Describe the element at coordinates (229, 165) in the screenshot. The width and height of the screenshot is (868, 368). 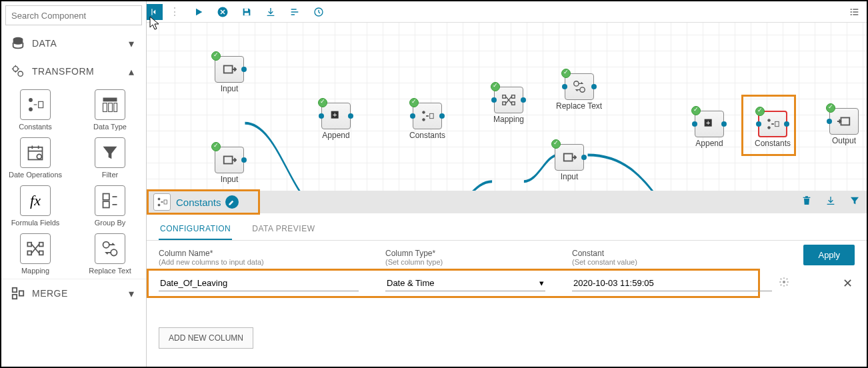
I see `node-input-2: Input` at that location.